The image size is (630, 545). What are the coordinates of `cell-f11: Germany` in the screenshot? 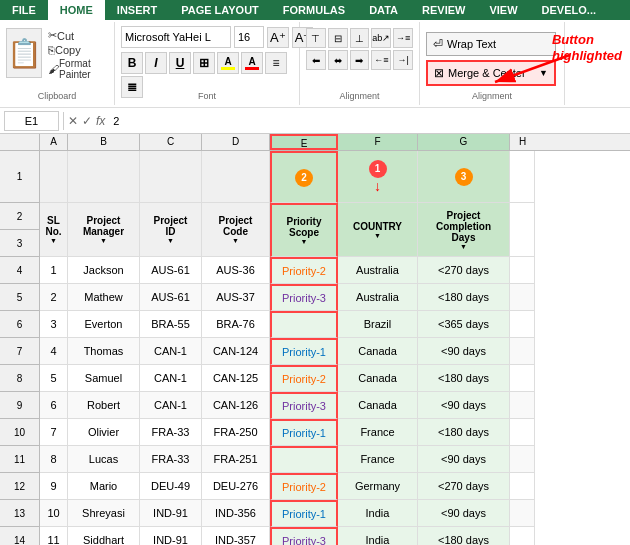 It's located at (378, 486).